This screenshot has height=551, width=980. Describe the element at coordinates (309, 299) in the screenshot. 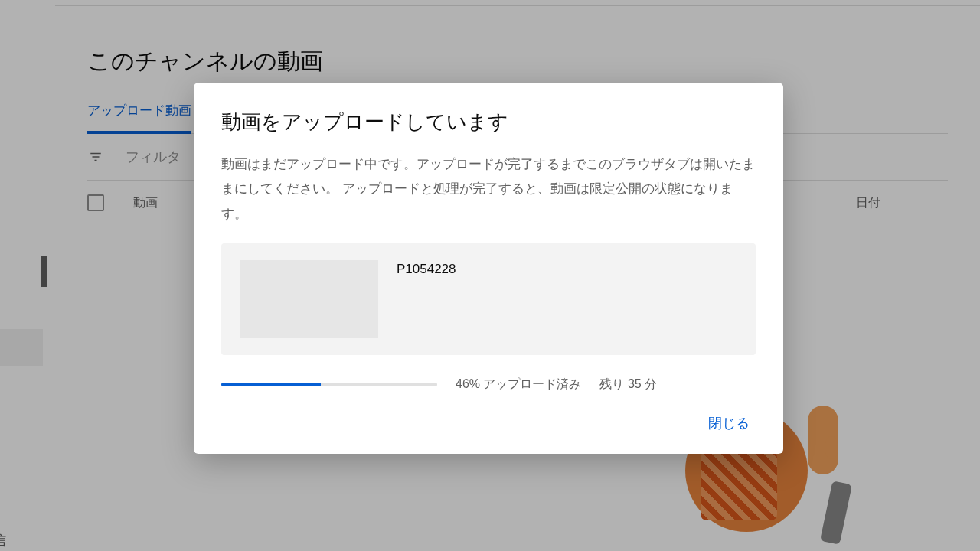

I see `video-thumbnail-placeholder` at that location.